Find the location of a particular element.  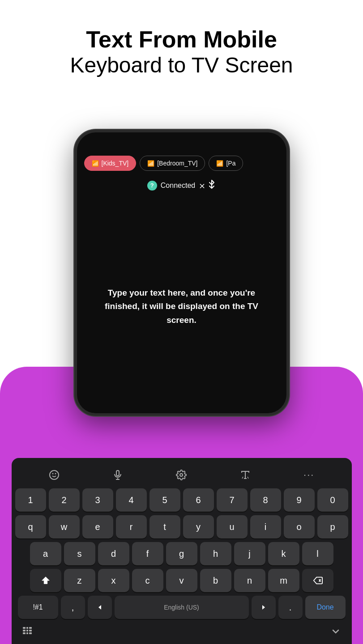

key-y: y is located at coordinates (199, 527).